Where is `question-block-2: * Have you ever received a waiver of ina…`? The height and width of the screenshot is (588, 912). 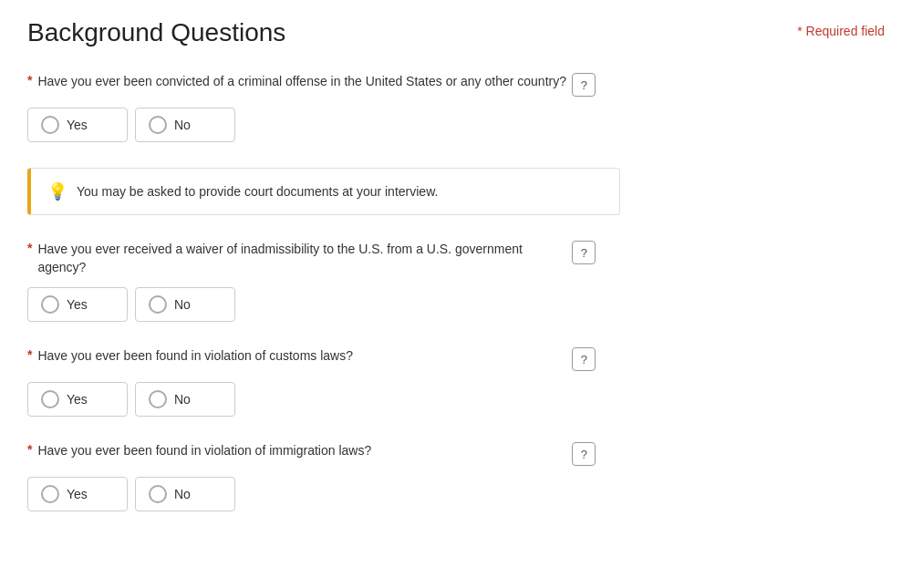
question-block-2: * Have you ever received a waiver of ina… is located at coordinates (456, 281).